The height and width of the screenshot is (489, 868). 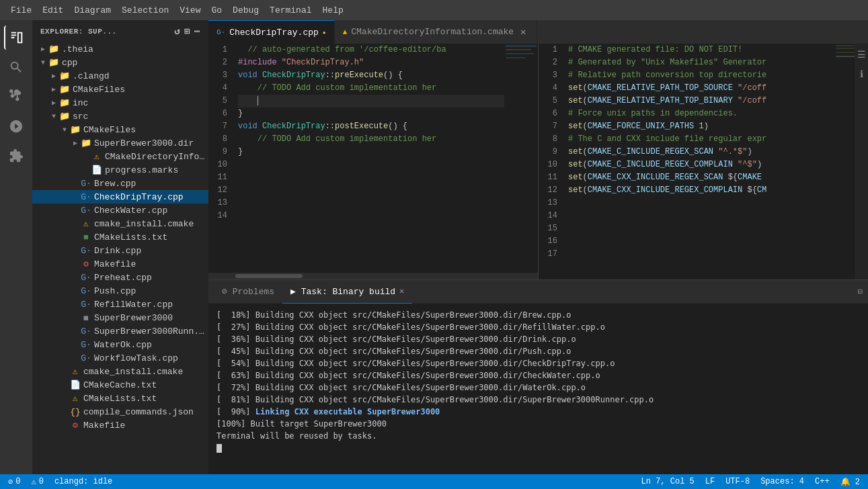 What do you see at coordinates (347, 292) in the screenshot?
I see `panel-tab-task: ▶ Task: Binary build ✕` at bounding box center [347, 292].